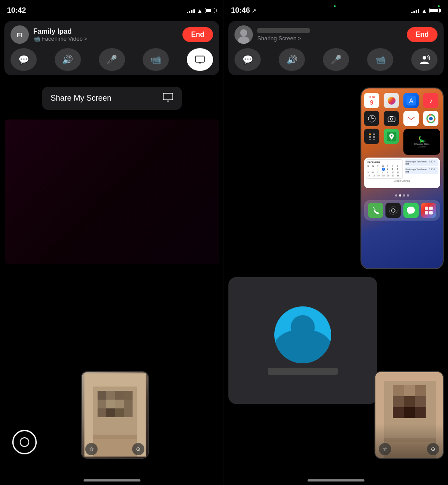  I want to click on multitask-svg, so click(429, 211).